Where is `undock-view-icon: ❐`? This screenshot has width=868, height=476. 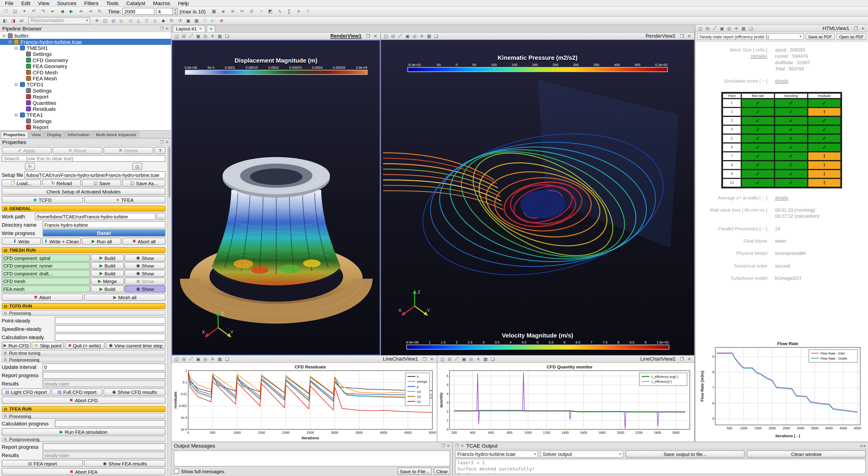 undock-view-icon: ❐ is located at coordinates (682, 36).